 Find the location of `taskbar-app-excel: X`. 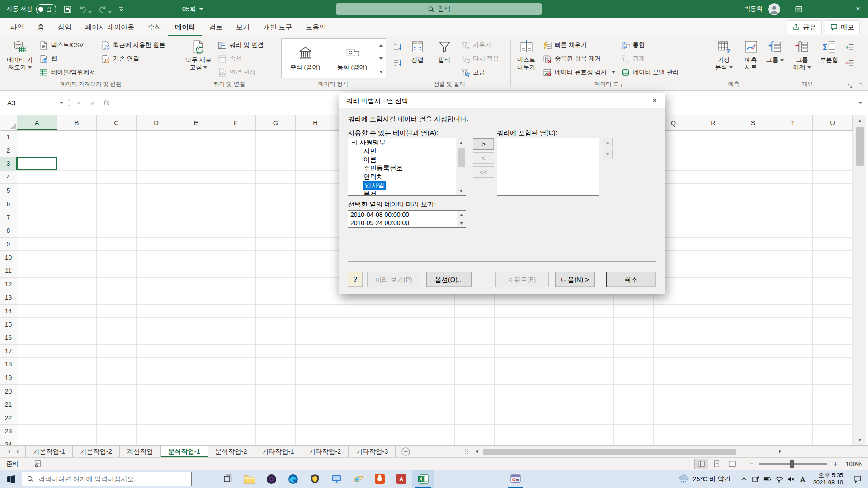

taskbar-app-excel: X is located at coordinates (423, 479).